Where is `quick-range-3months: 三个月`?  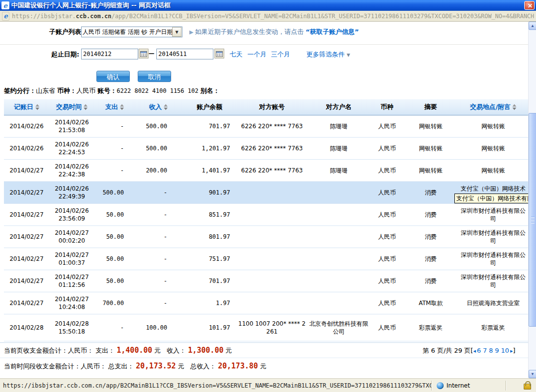
quick-range-3months: 三个月 is located at coordinates (280, 55).